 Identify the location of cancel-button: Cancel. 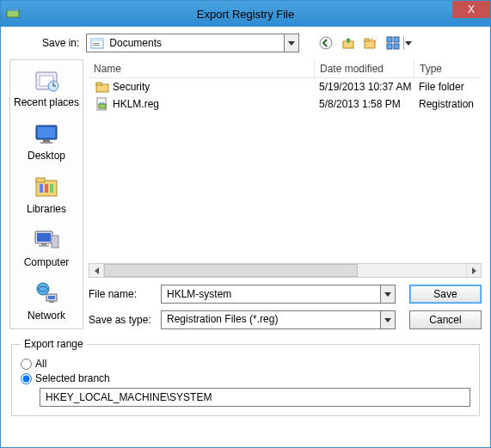
(445, 320).